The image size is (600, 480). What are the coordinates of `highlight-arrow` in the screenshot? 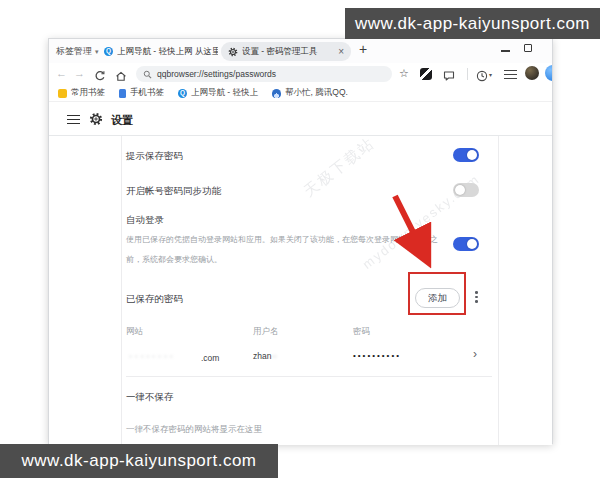 It's located at (412, 234).